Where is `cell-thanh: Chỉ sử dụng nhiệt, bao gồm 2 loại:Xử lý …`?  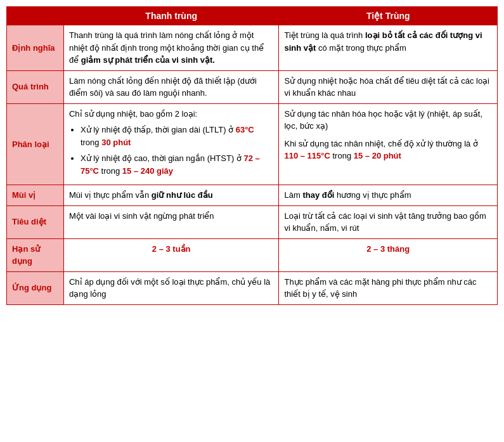
cell-thanh: Chỉ sử dụng nhiệt, bao gồm 2 loại:Xử lý … is located at coordinates (171, 145).